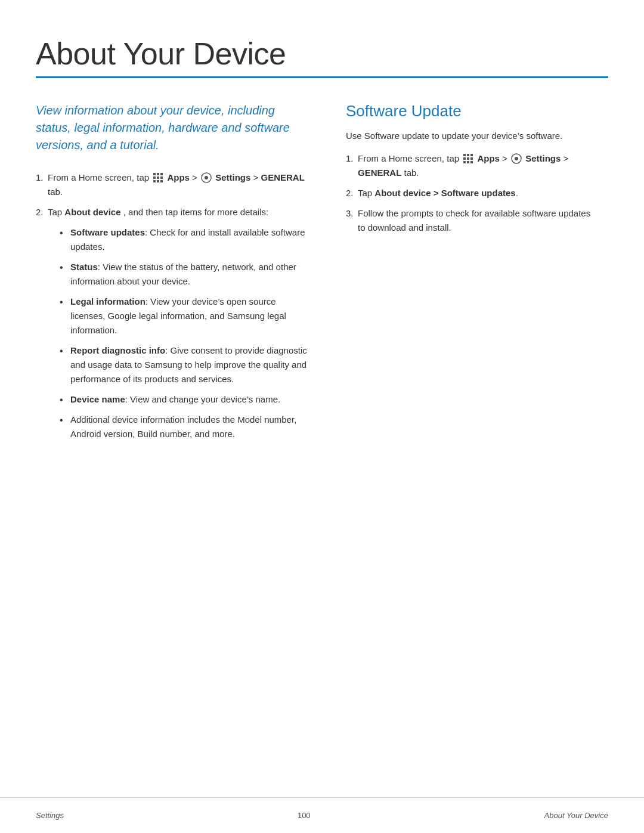 Image resolution: width=644 pixels, height=833 pixels. Describe the element at coordinates (185, 400) in the screenshot. I see `bullet-device-name: Device name: View and change your device…` at that location.